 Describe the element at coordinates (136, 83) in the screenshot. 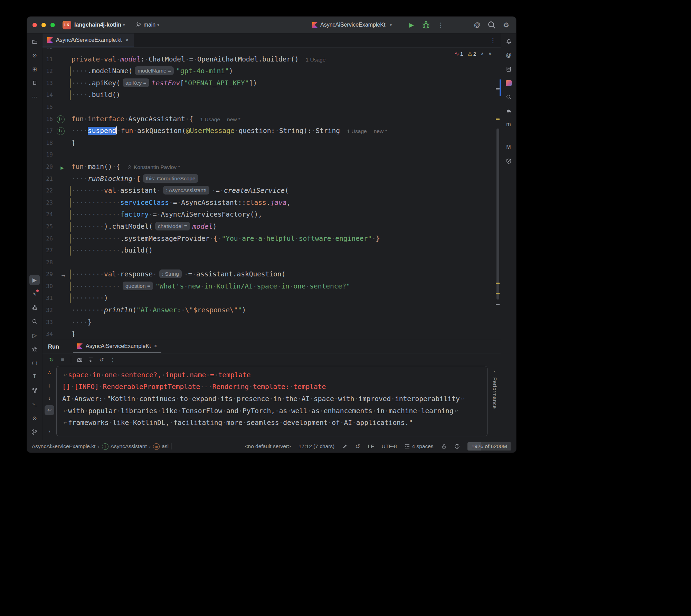

I see `inlay-hint: apiKey =` at that location.